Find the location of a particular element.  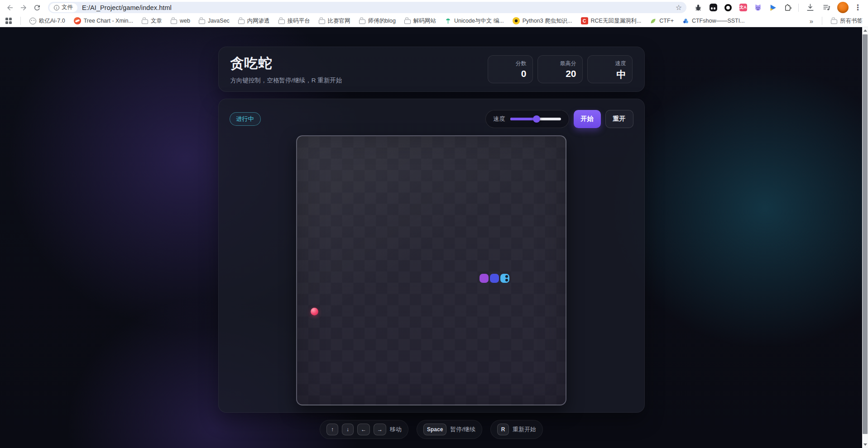

site-info-chip: i 文件 is located at coordinates (63, 8).